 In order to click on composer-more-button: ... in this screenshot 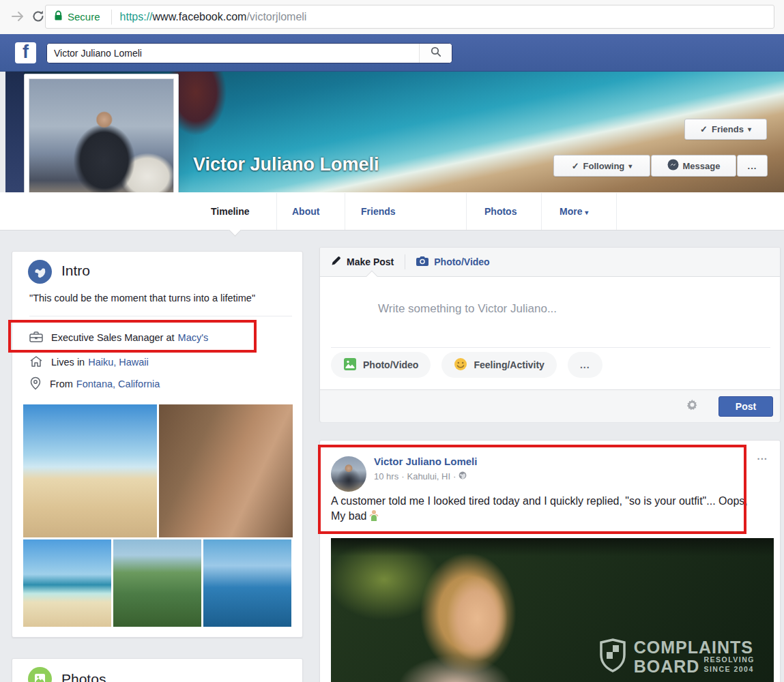, I will do `click(585, 365)`.